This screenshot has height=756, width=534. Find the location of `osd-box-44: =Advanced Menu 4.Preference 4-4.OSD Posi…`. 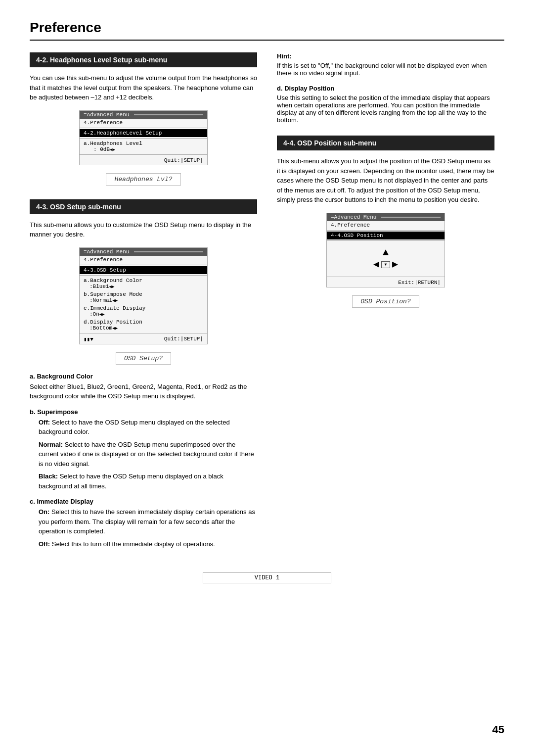

osd-box-44: =Advanced Menu 4.Preference 4-4.OSD Posi… is located at coordinates (386, 250).